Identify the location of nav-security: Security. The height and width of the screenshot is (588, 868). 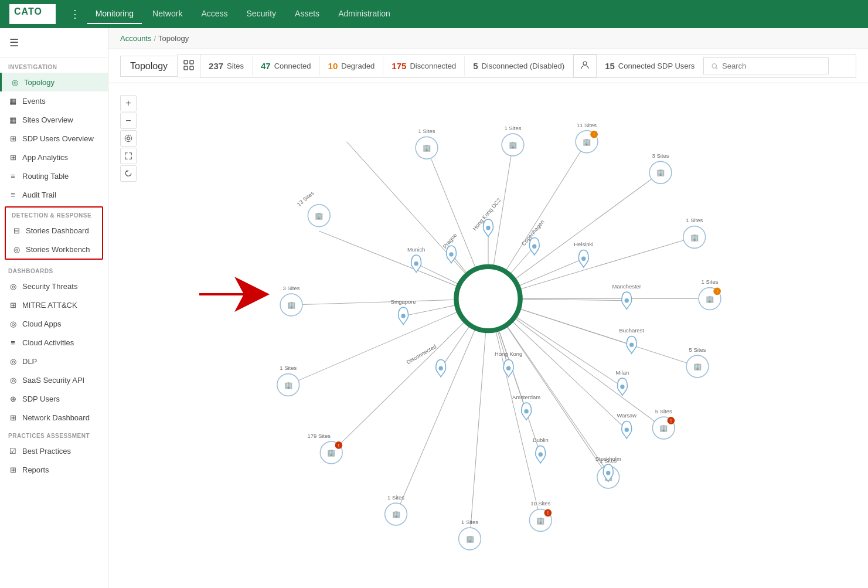
(261, 14).